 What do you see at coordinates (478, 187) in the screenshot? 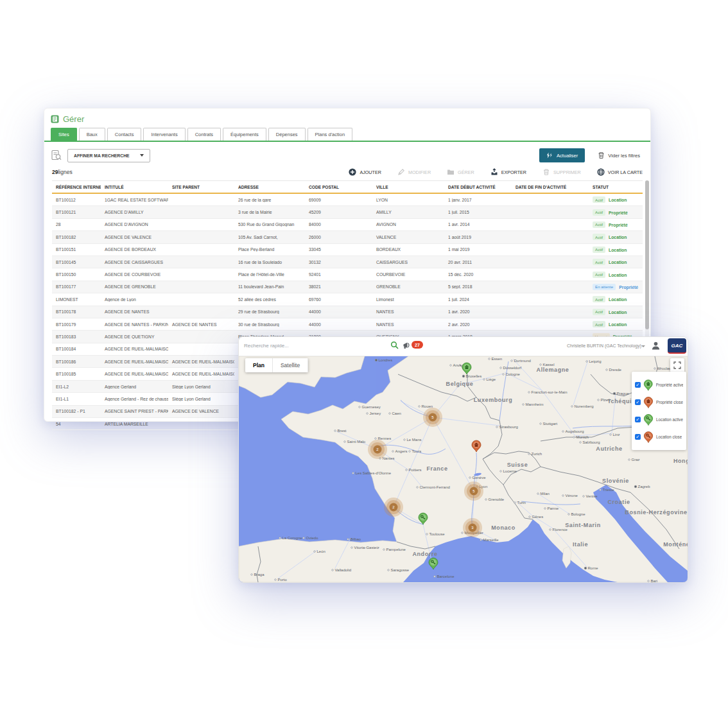
I see `column-header: DATE DÉBUT ACTIVITÉ` at bounding box center [478, 187].